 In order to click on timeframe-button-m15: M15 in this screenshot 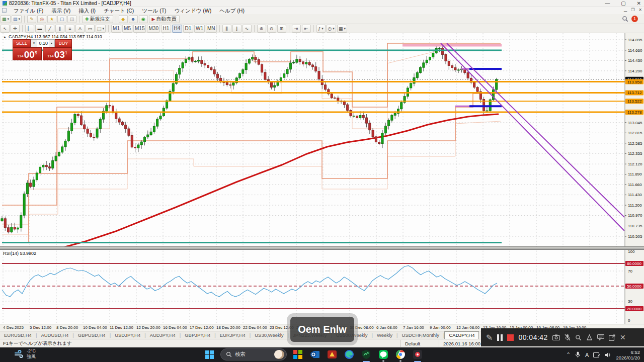, I will do `click(140, 29)`.